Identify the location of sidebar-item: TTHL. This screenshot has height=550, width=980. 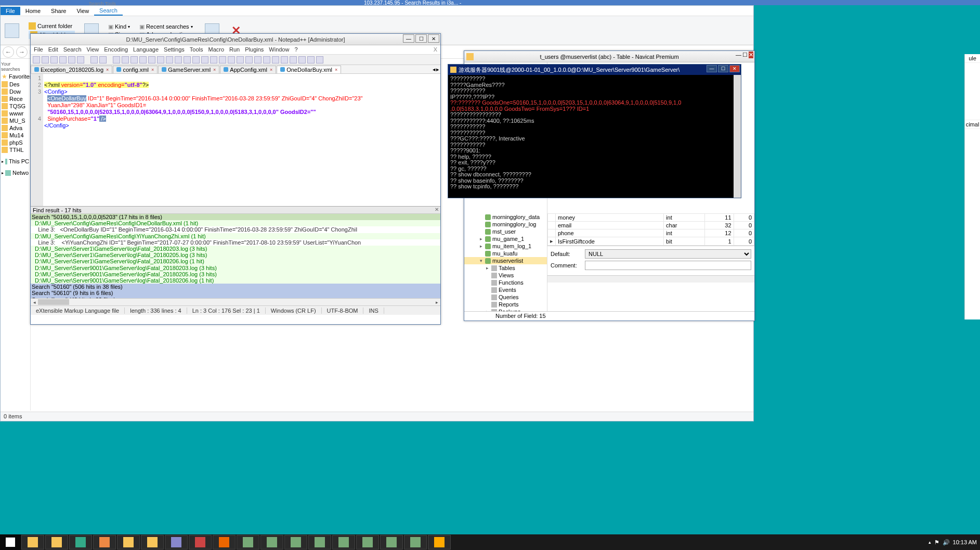
(16, 150).